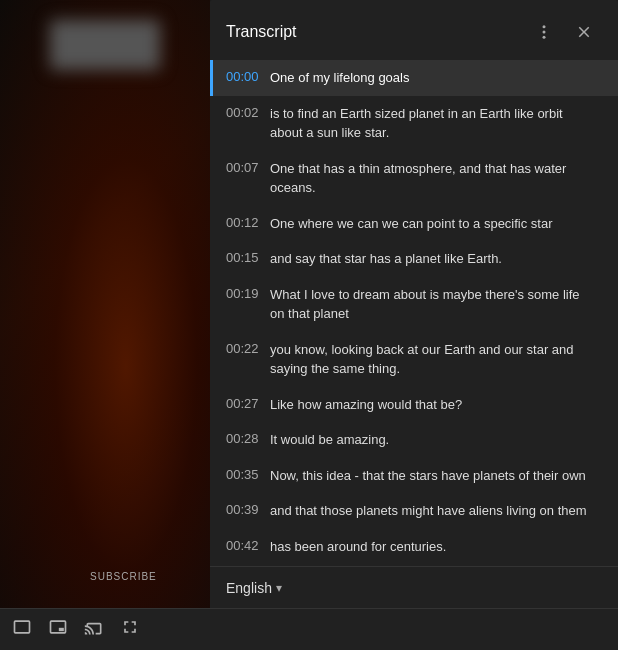 Image resolution: width=618 pixels, height=650 pixels. I want to click on transcript-row: 00:12One where we can we can point to a …, so click(414, 224).